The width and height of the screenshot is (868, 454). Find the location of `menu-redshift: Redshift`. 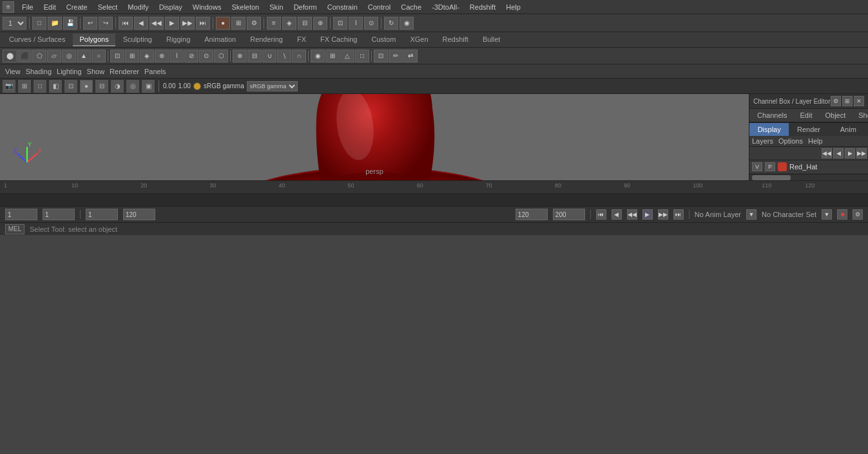

menu-redshift: Redshift is located at coordinates (483, 7).